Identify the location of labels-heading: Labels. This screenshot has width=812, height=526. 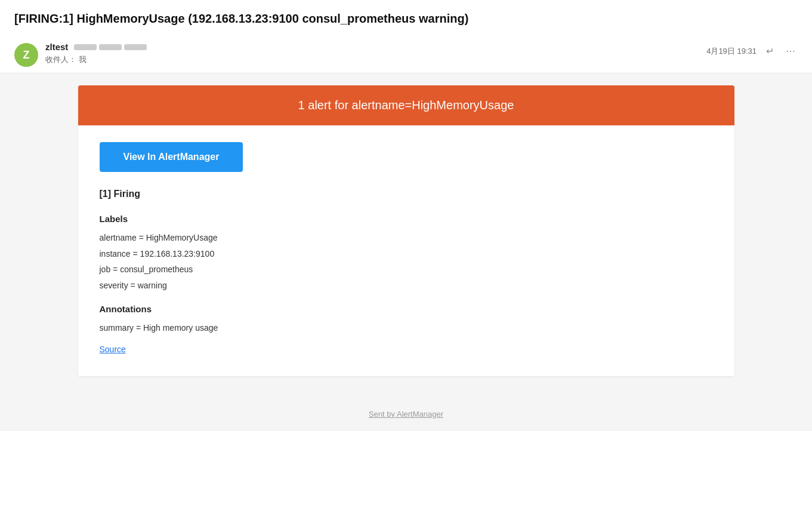
(406, 219).